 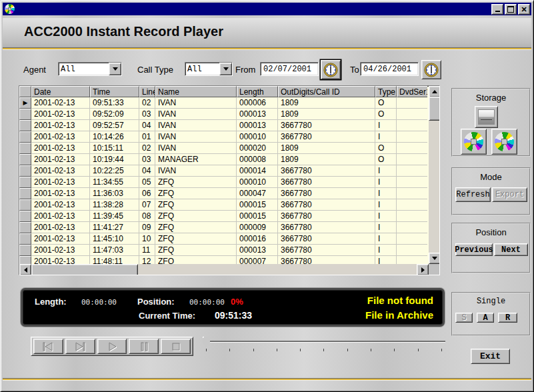 I want to click on call-type-label: Call Type, so click(x=155, y=69).